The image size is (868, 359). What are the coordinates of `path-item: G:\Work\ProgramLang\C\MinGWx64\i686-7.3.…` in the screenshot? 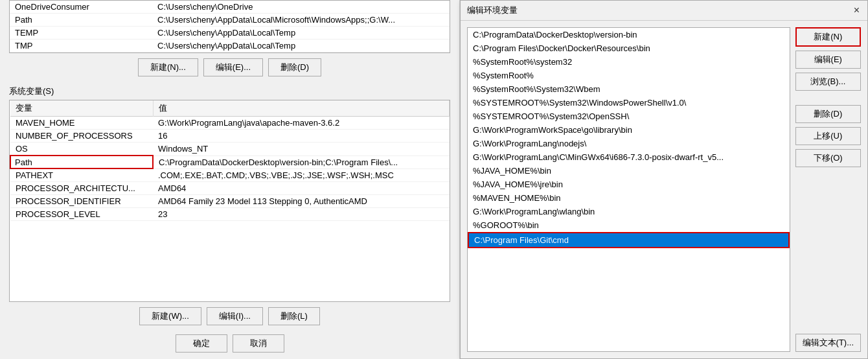 It's located at (628, 157).